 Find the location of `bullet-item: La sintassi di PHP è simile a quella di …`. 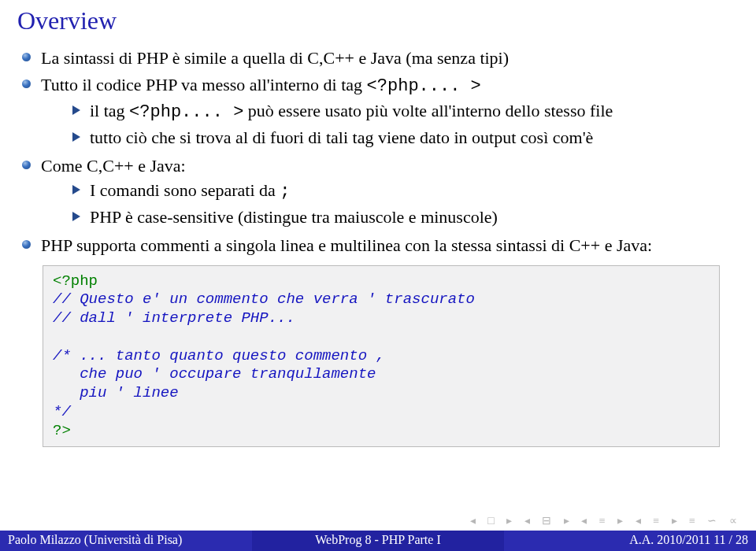

bullet-item: La sintassi di PHP è simile a quella di … is located at coordinates (380, 58).